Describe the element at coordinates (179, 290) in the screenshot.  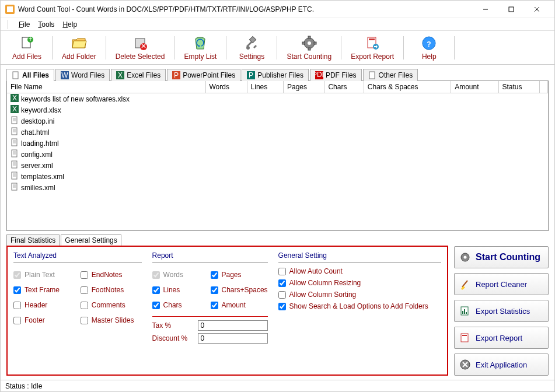
I see `chk-lines: Lines` at that location.